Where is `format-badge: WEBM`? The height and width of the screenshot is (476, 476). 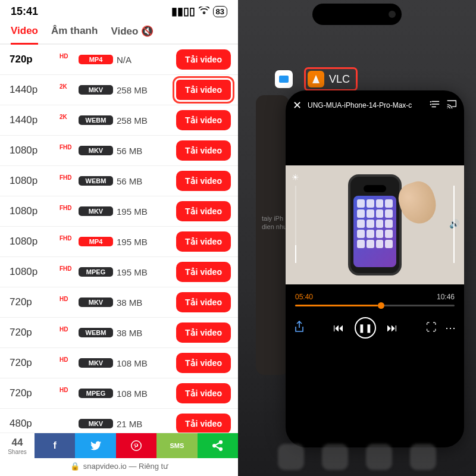
format-badge: WEBM is located at coordinates (96, 333).